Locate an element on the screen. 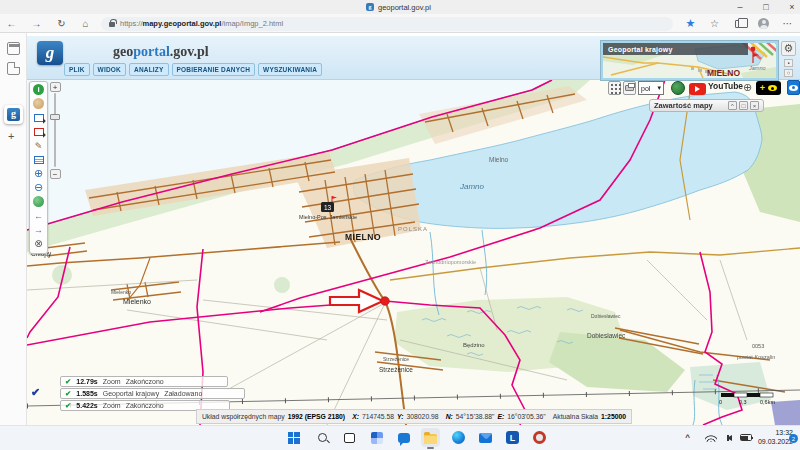 The width and height of the screenshot is (800, 450). menu-analizy: ANALIZY is located at coordinates (149, 70).